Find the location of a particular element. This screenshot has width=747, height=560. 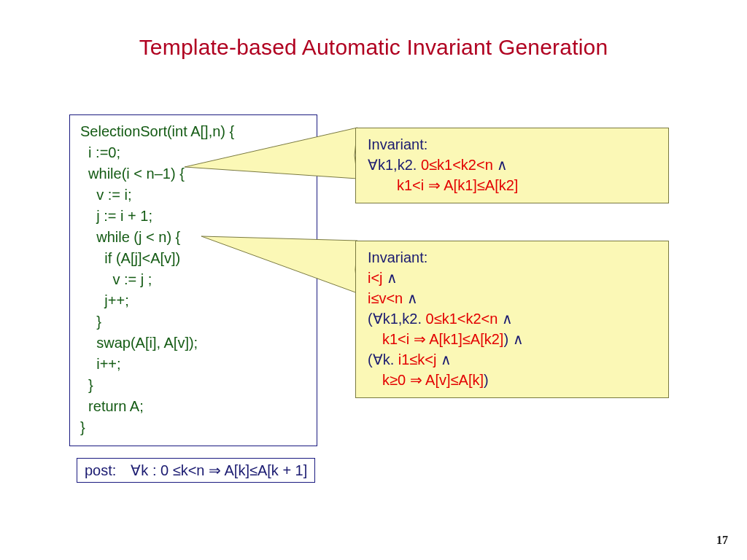

formula-part: i≤v<n is located at coordinates (387, 298).